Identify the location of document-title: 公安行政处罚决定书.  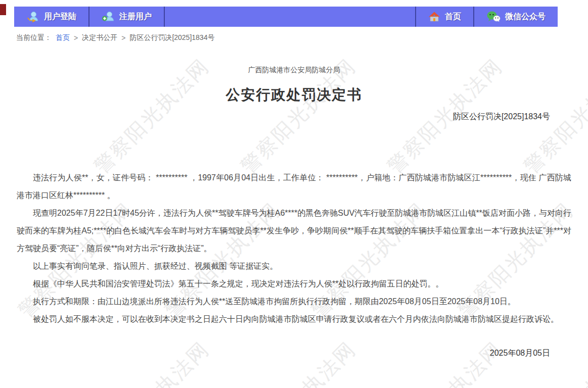
(294, 95).